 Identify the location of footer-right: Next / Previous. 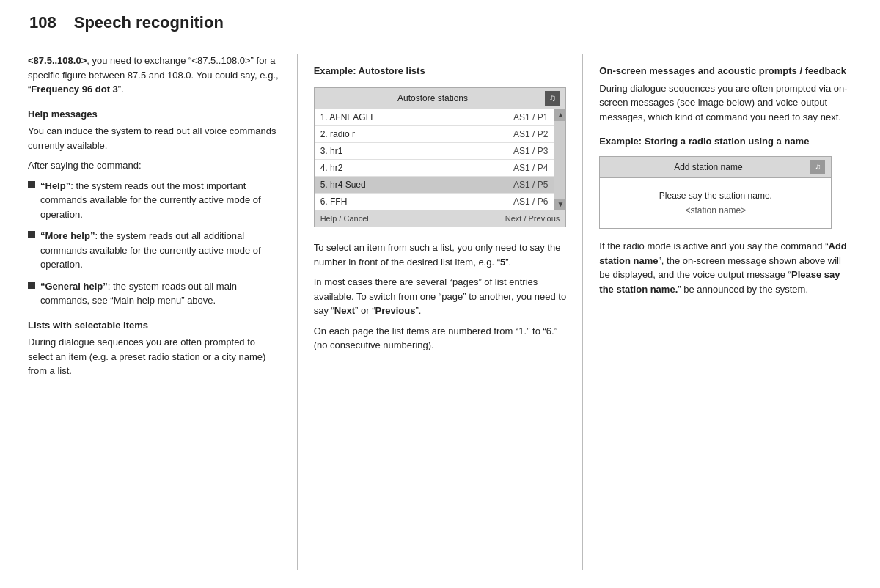
(532, 218).